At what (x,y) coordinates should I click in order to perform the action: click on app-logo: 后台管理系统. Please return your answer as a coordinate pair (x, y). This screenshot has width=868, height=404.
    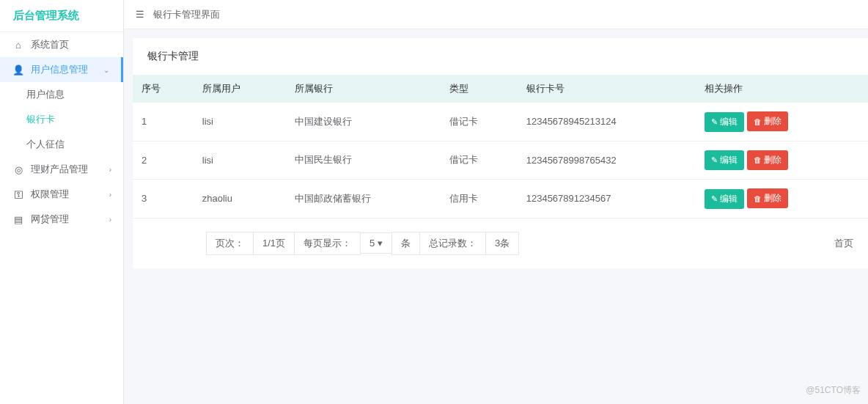
    Looking at the image, I should click on (62, 16).